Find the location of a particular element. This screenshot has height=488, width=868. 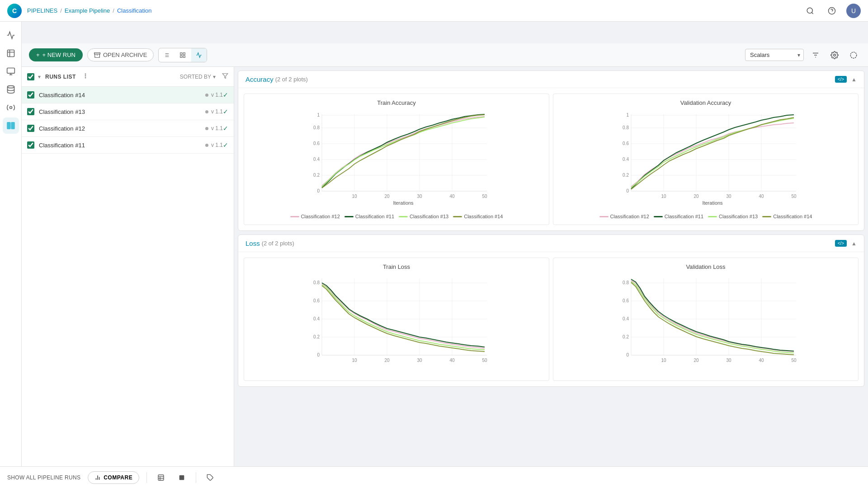

user-avatar: U is located at coordinates (854, 11).